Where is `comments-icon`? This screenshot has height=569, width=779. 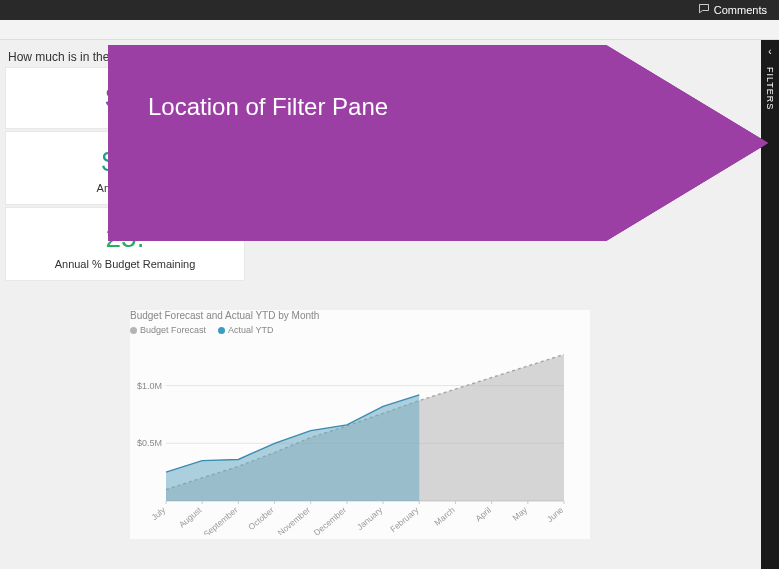 comments-icon is located at coordinates (704, 10).